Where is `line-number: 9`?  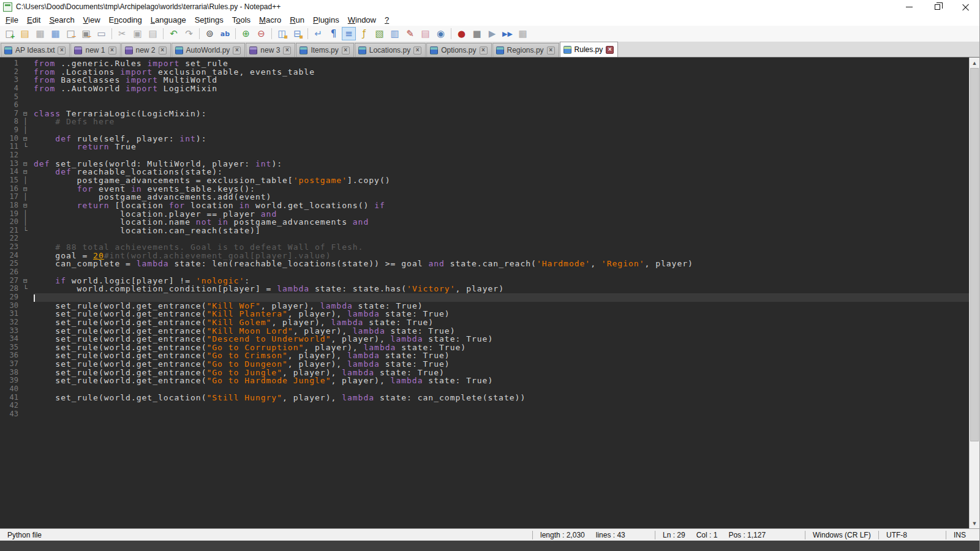 line-number: 9 is located at coordinates (12, 130).